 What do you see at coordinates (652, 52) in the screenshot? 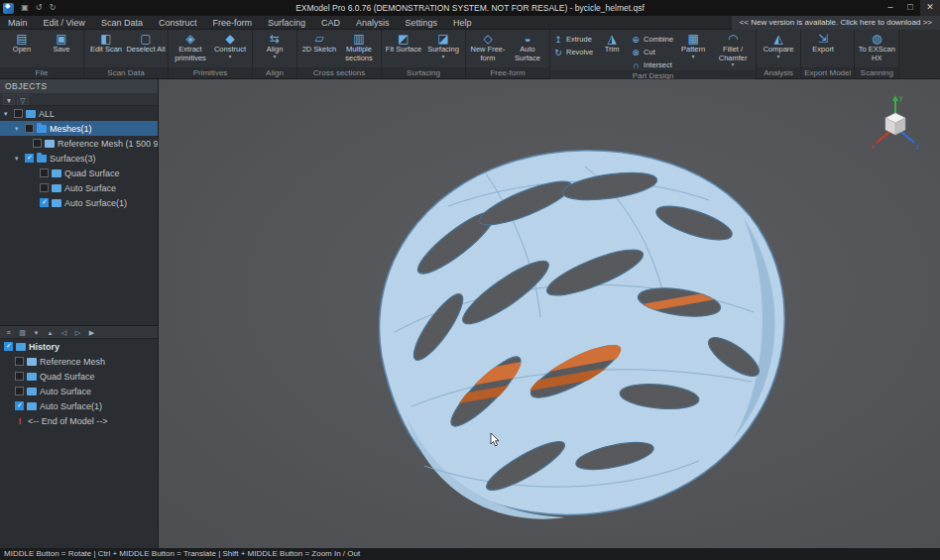
I see `cut-button: ⊗ Cut` at bounding box center [652, 52].